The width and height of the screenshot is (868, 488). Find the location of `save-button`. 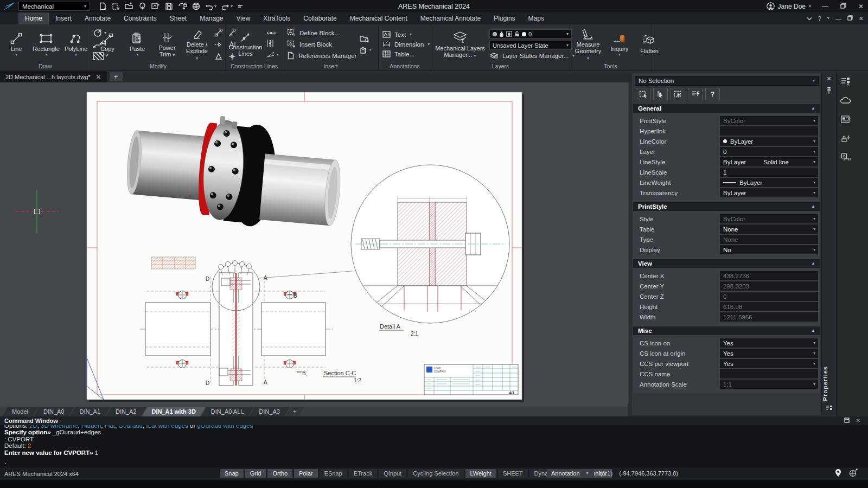

save-button is located at coordinates (169, 7).